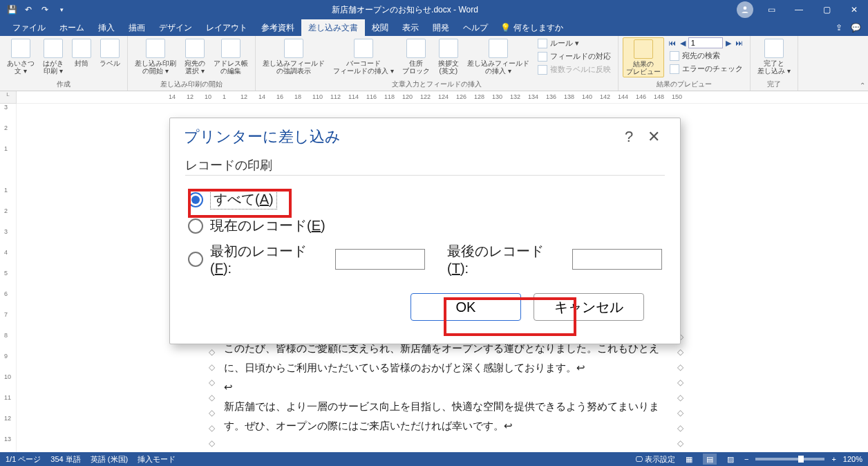  Describe the element at coordinates (710, 459) in the screenshot. I see `view-print-icon: ▤` at that location.